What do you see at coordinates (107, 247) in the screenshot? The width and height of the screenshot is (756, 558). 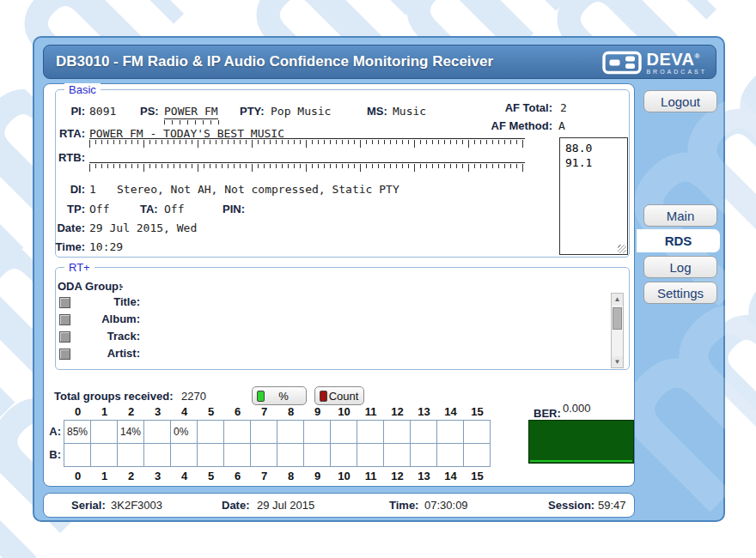 I see `time-value: 10:29` at bounding box center [107, 247].